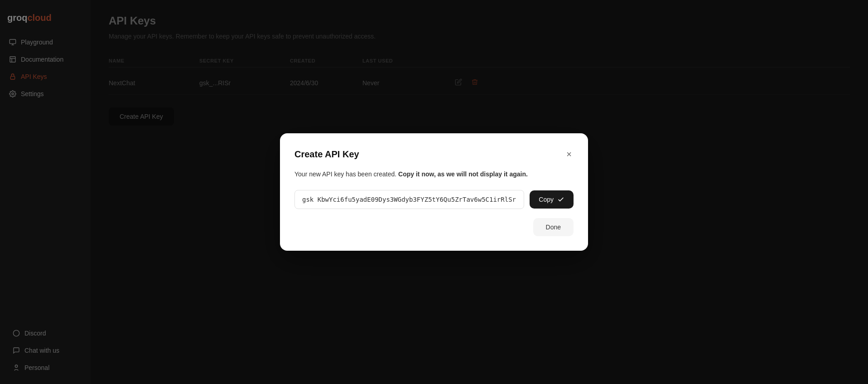 The width and height of the screenshot is (868, 384). What do you see at coordinates (410, 199) in the screenshot?
I see `api-key-input` at bounding box center [410, 199].